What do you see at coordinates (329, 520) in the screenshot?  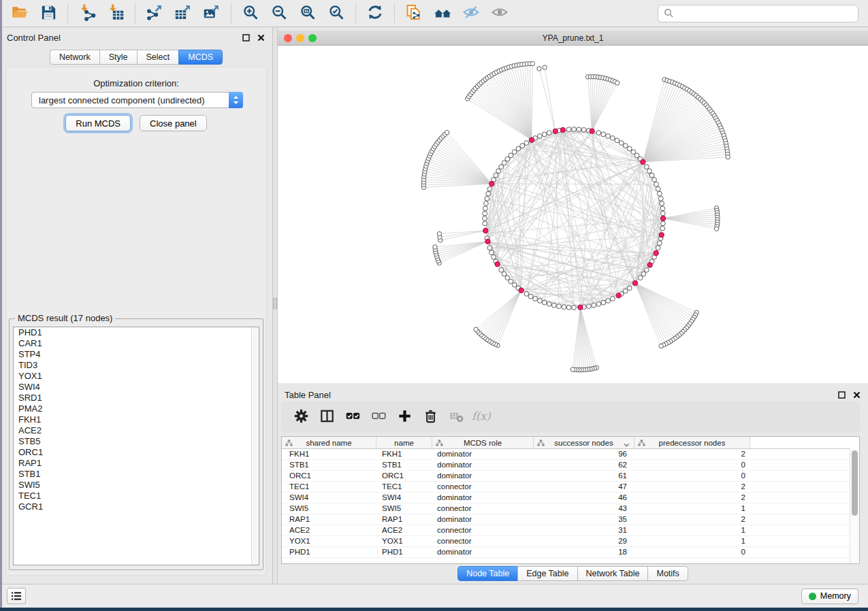 I see `cell-shared_name: RAP1` at bounding box center [329, 520].